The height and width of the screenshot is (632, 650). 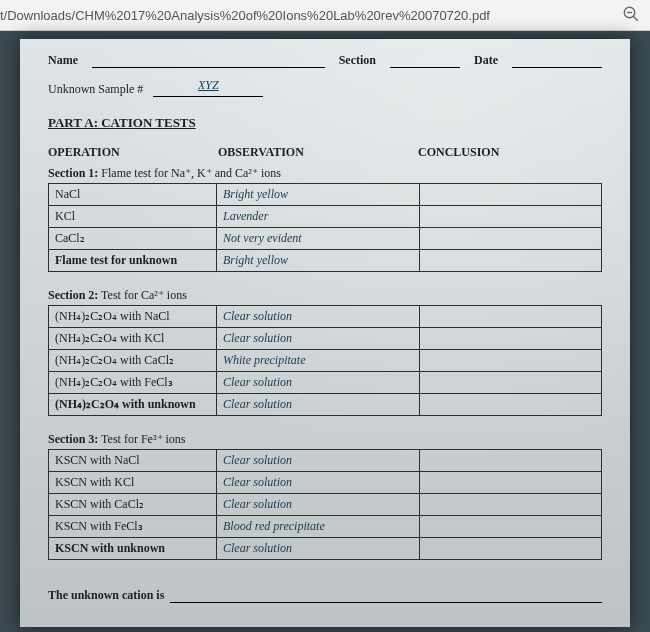 What do you see at coordinates (326, 317) in the screenshot?
I see `table-row: (NH₄)₂C₂O₄ with NaClClear solution` at bounding box center [326, 317].